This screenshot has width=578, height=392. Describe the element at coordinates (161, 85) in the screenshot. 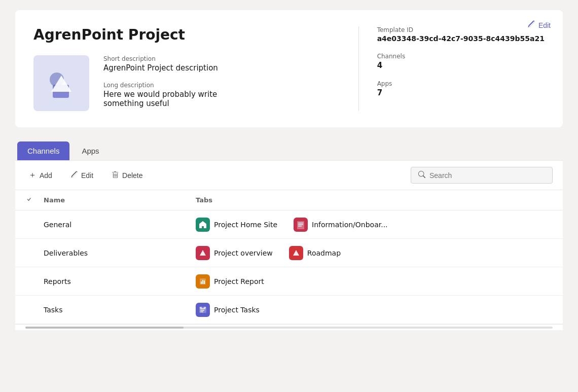

I see `long-desc-label: Long description` at that location.